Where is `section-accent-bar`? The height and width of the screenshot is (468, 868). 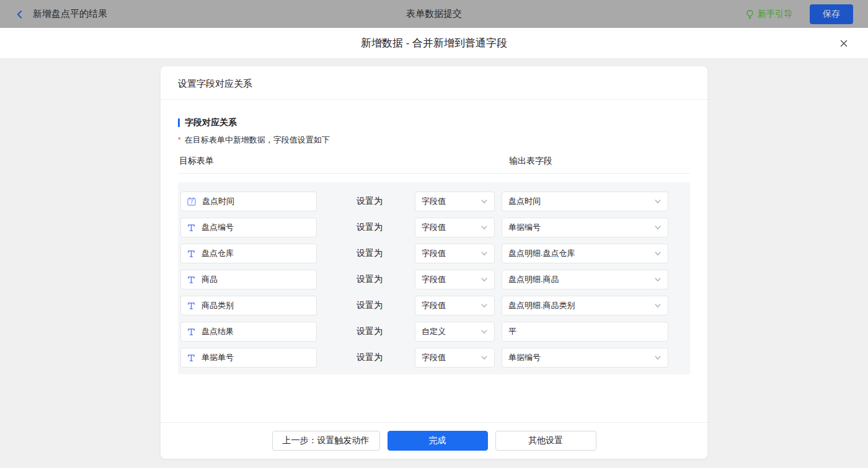 section-accent-bar is located at coordinates (179, 123).